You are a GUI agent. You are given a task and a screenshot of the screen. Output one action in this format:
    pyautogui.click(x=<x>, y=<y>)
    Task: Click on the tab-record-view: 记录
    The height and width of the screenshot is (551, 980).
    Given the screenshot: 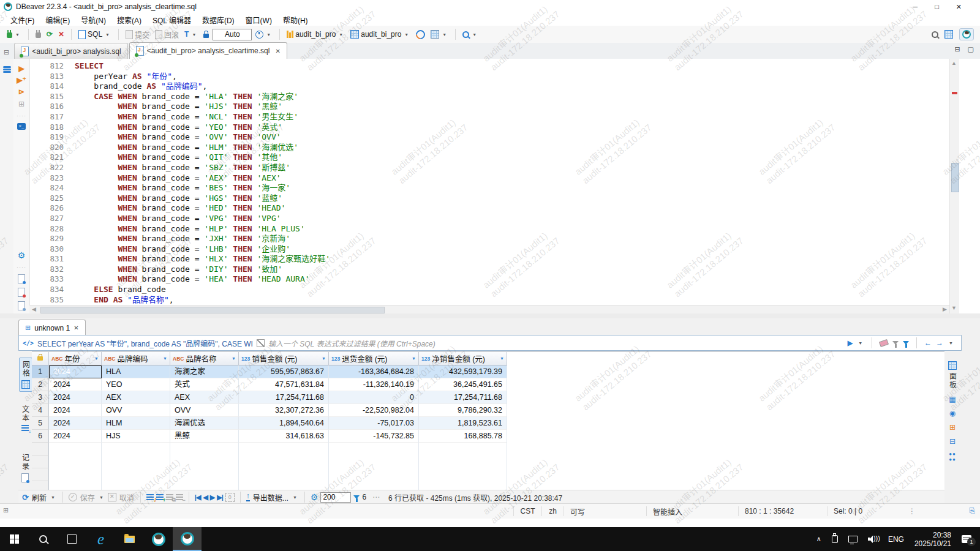 What is the action you would take?
    pyautogui.click(x=25, y=468)
    